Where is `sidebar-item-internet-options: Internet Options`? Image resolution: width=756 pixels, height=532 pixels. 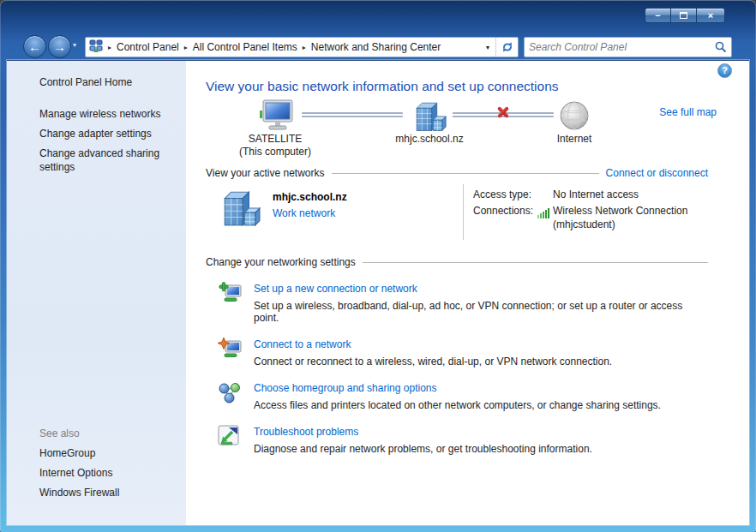
sidebar-item-internet-options: Internet Options is located at coordinates (107, 473).